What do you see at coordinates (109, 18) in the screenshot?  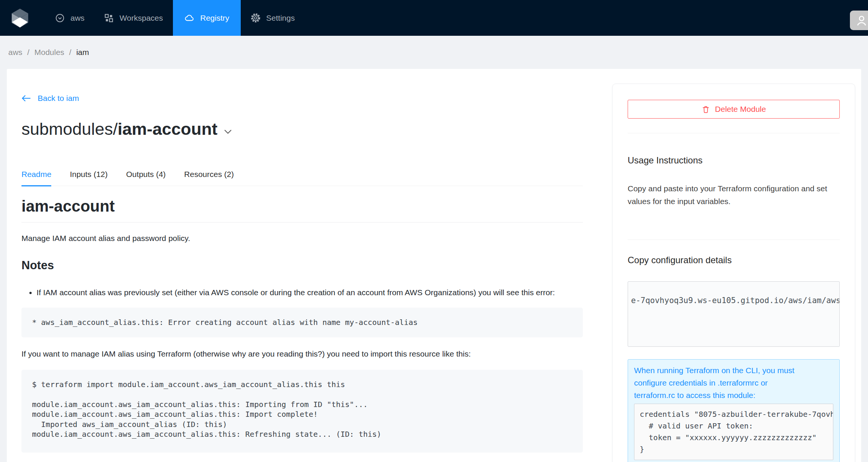 I see `workspaces-grid-icon` at bounding box center [109, 18].